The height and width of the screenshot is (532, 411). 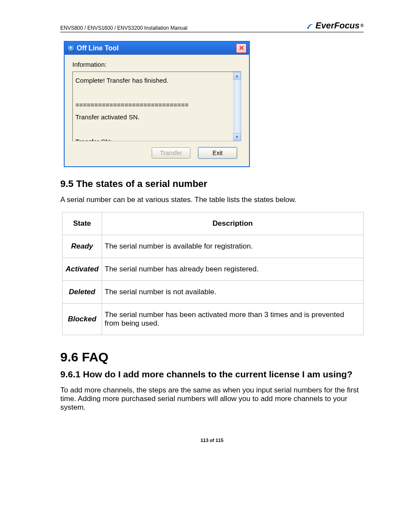 I want to click on page-number: 113 of 115, so click(x=212, y=440).